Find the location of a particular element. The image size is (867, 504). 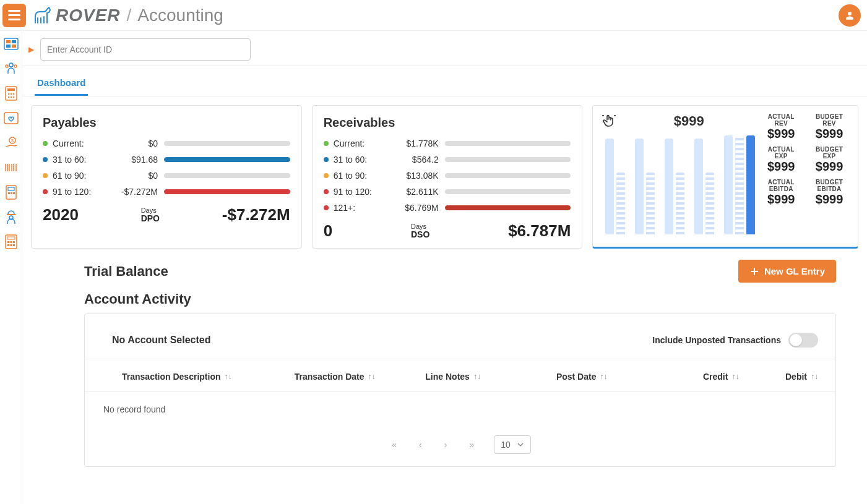

metric-cell: BUDGET EXP$999 is located at coordinates (829, 160).